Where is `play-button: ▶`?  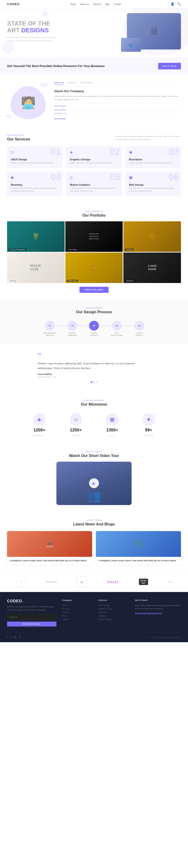 play-button: ▶ is located at coordinates (94, 483).